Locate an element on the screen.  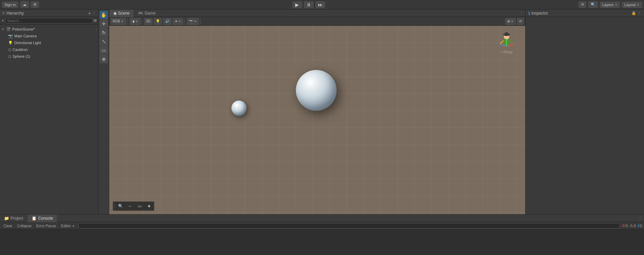
hierarchy-item-cauldron: ⬡ Cauldron is located at coordinates (49, 50).